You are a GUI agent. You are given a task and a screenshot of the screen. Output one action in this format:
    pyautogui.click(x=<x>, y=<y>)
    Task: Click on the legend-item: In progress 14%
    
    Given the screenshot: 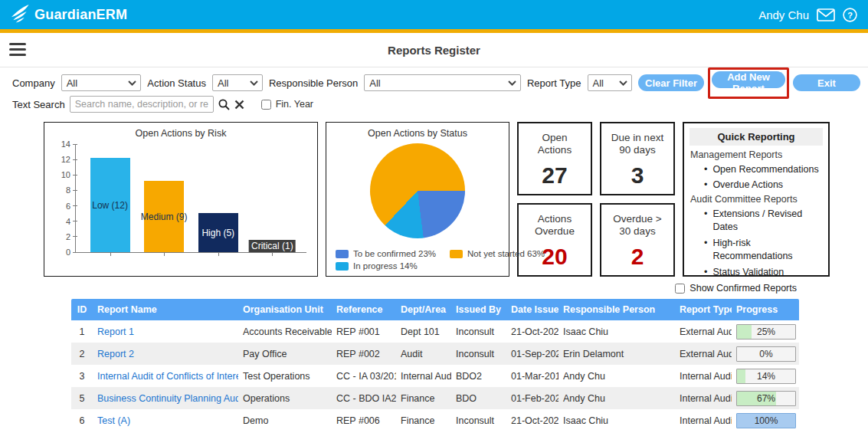 What is the action you would take?
    pyautogui.click(x=386, y=266)
    